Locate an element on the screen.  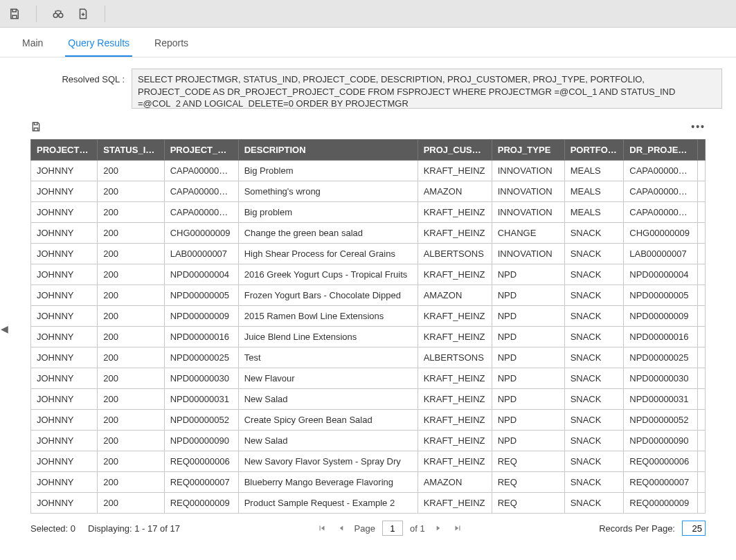
first-page-icon is located at coordinates (322, 528).